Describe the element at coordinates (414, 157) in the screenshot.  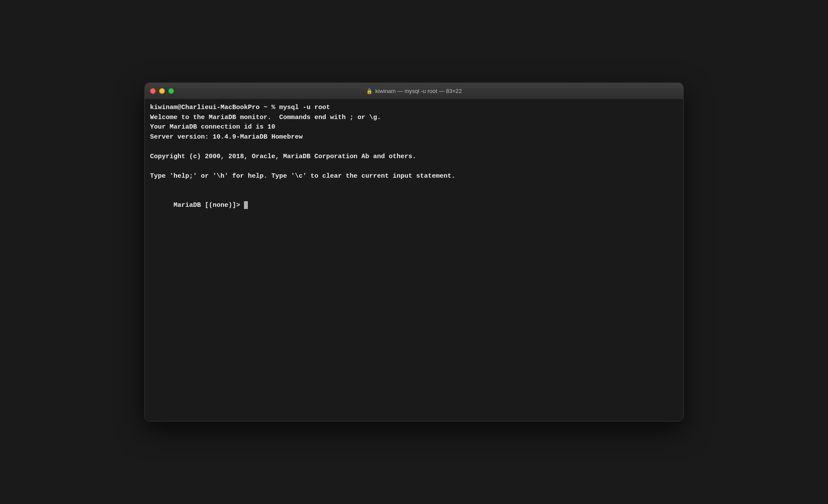
I see `line-5: Copyright (c) 2000, 2018, Oracle, MariaD…` at that location.